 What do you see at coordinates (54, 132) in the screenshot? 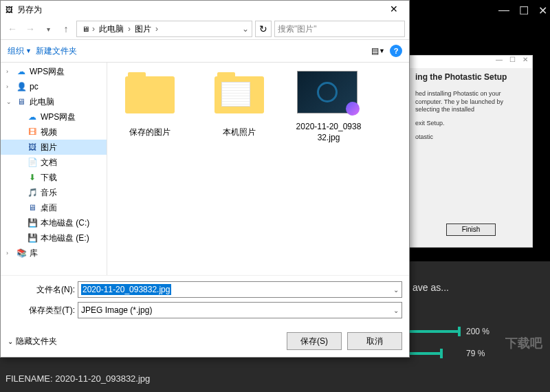
I see `tree-item-视频: 🎞视频` at bounding box center [54, 132].